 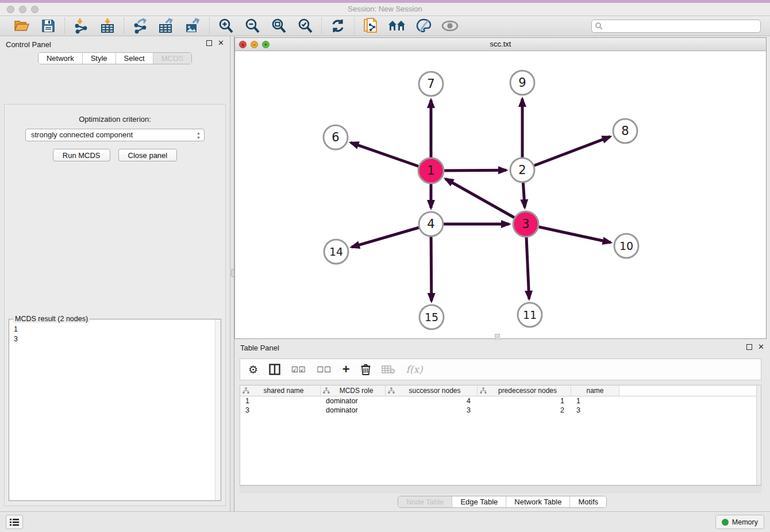 I want to click on graph-node-label: 11, so click(x=530, y=315).